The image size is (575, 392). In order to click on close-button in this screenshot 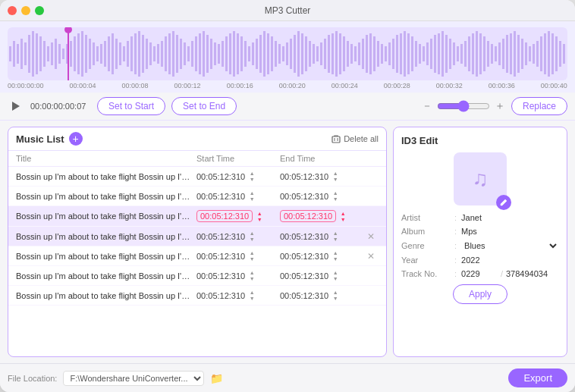, I will do `click(12, 11)`.